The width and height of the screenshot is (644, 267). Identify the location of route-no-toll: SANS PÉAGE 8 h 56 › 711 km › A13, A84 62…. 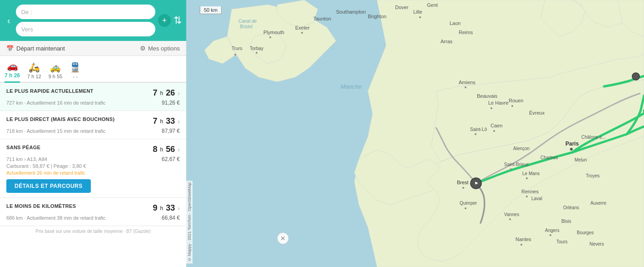
(93, 168).